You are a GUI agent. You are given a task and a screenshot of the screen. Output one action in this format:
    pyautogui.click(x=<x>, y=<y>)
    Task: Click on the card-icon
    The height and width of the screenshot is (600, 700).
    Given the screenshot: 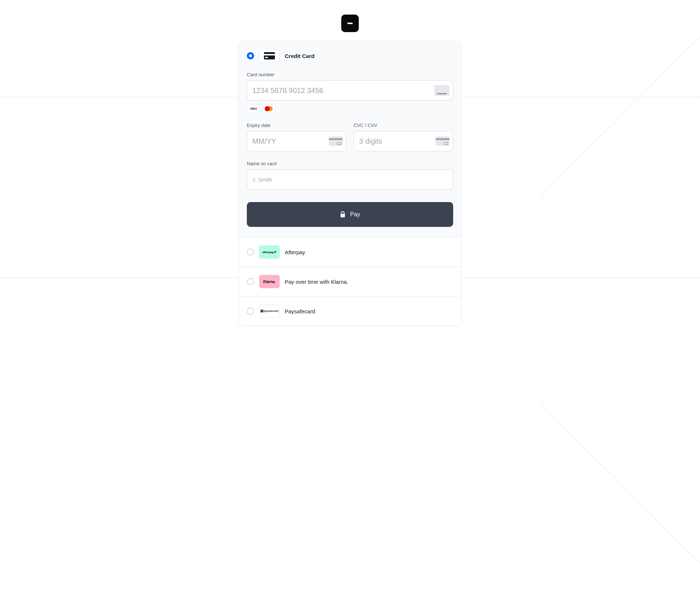 What is the action you would take?
    pyautogui.click(x=442, y=90)
    